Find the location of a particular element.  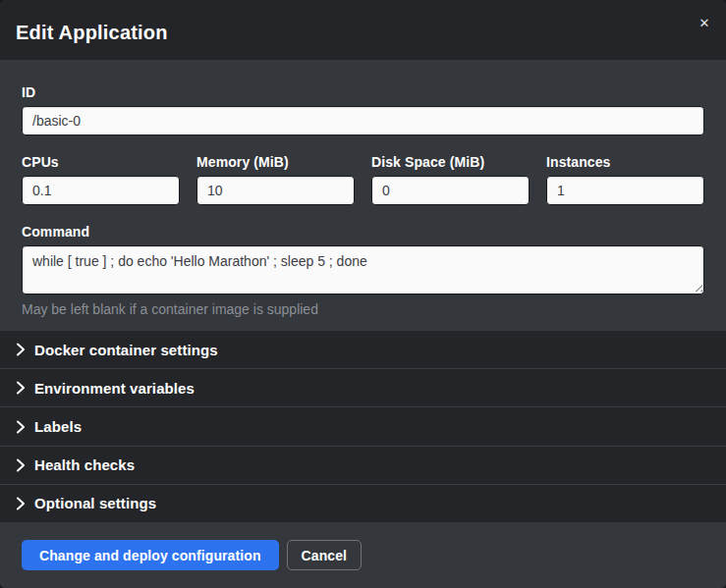

section-optional-settings: Optional settings is located at coordinates (363, 504).